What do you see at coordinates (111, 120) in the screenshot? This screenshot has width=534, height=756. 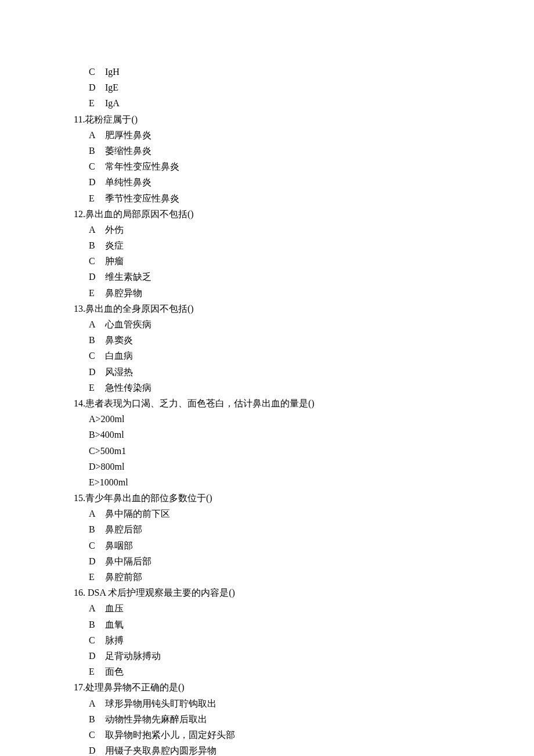 I see `question-text: 花粉症属于()` at bounding box center [111, 120].